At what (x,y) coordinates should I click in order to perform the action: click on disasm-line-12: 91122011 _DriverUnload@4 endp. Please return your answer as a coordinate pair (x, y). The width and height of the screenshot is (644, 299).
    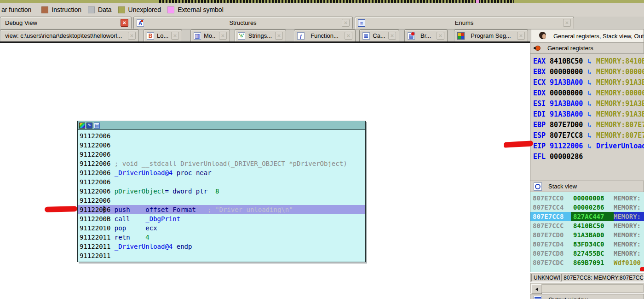
    Looking at the image, I should click on (222, 246).